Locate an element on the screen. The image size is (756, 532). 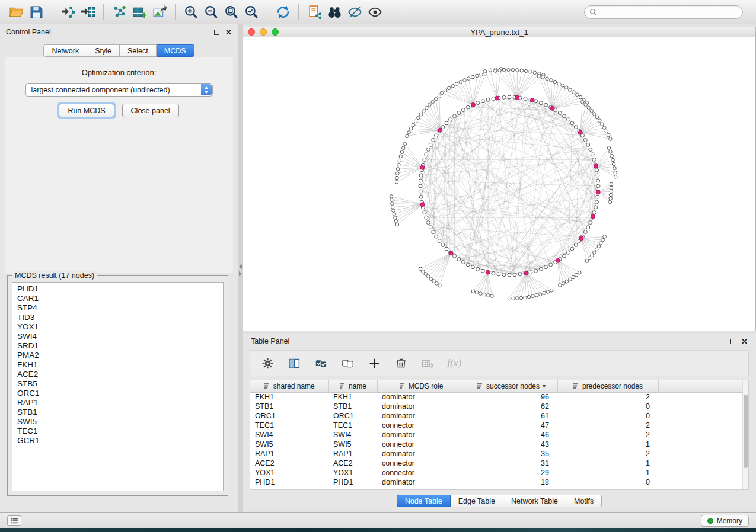
mcds-result-list: PHD1CAR1STP4TID3YOX1SWI4SRD1PMA2FKH1ACE2… is located at coordinates (117, 386).